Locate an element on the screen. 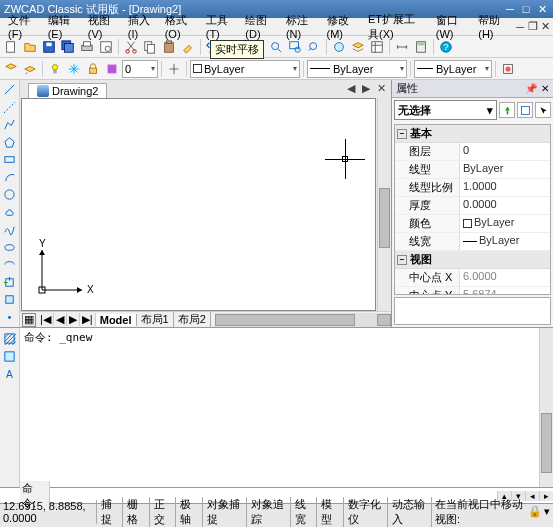 The image size is (553, 527). layer-mgr-icon is located at coordinates (11, 69).